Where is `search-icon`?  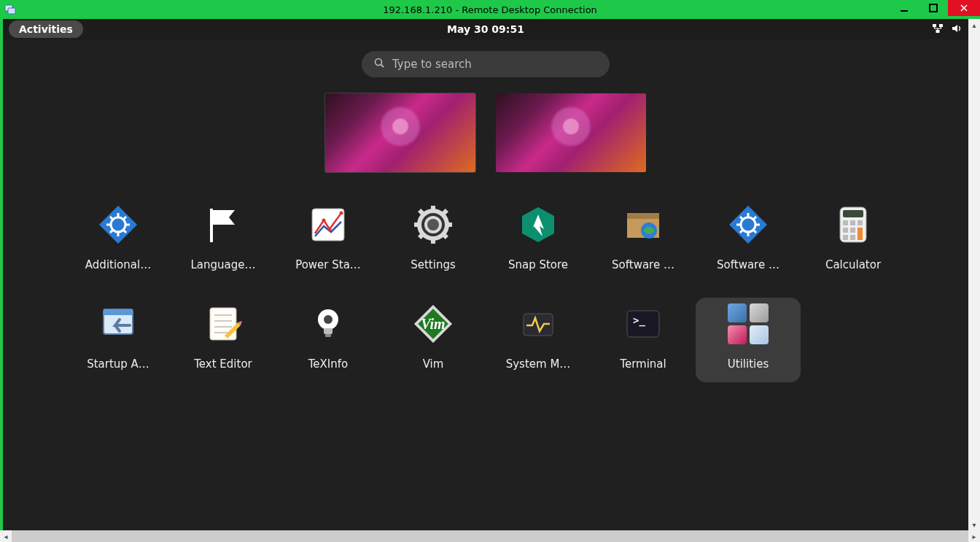 search-icon is located at coordinates (379, 64).